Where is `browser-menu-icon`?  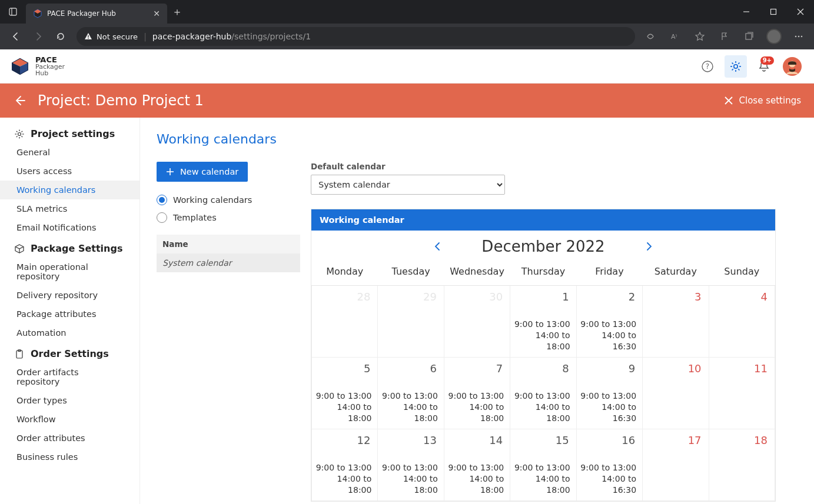 browser-menu-icon is located at coordinates (799, 36).